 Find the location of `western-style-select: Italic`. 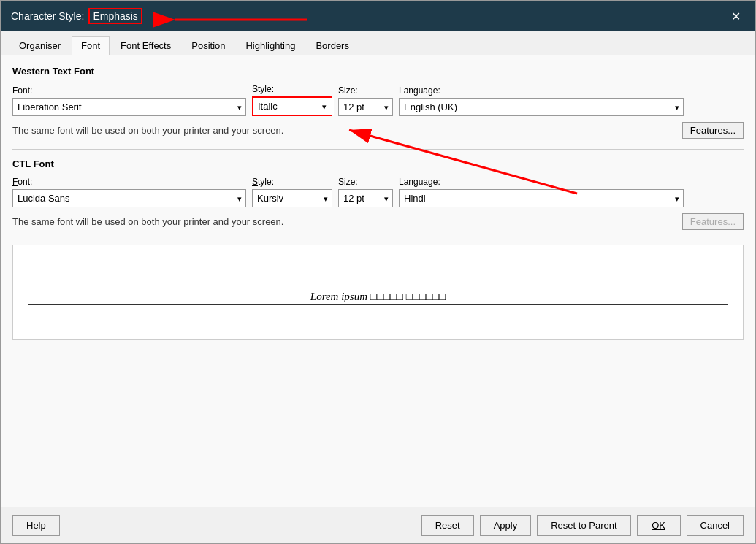

western-style-select: Italic is located at coordinates (294, 107).